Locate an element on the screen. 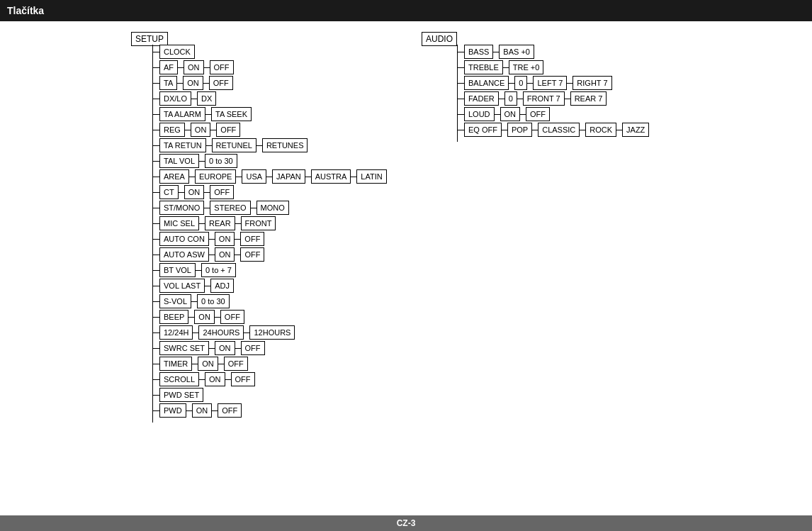 This screenshot has width=812, height=531. label-balance: BALANCE is located at coordinates (486, 83).